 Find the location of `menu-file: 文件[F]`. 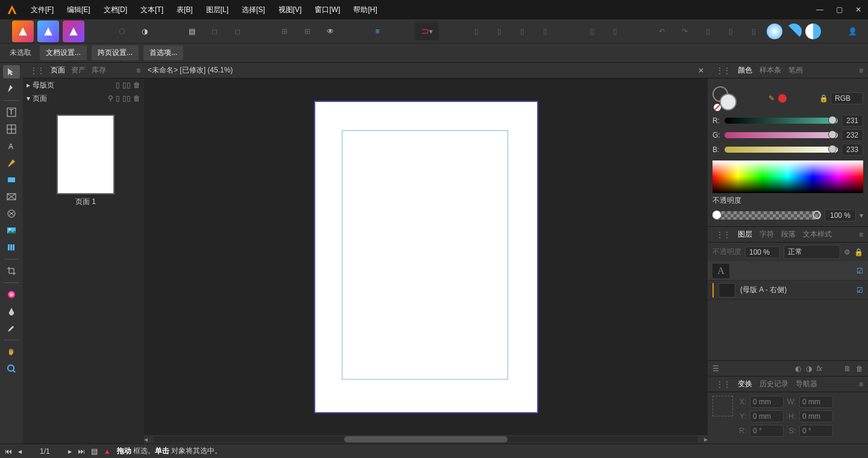

menu-file: 文件[F] is located at coordinates (42, 10).